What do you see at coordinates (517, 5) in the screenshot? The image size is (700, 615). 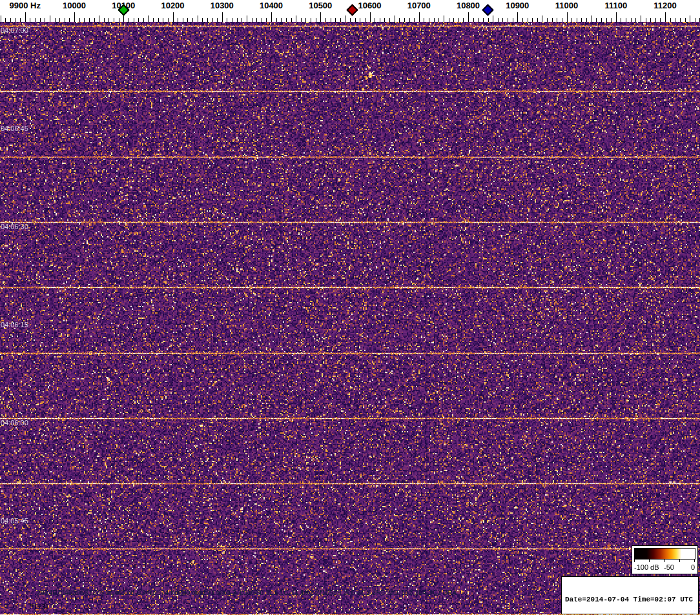 I see `freq-axis-label: 10900` at bounding box center [517, 5].